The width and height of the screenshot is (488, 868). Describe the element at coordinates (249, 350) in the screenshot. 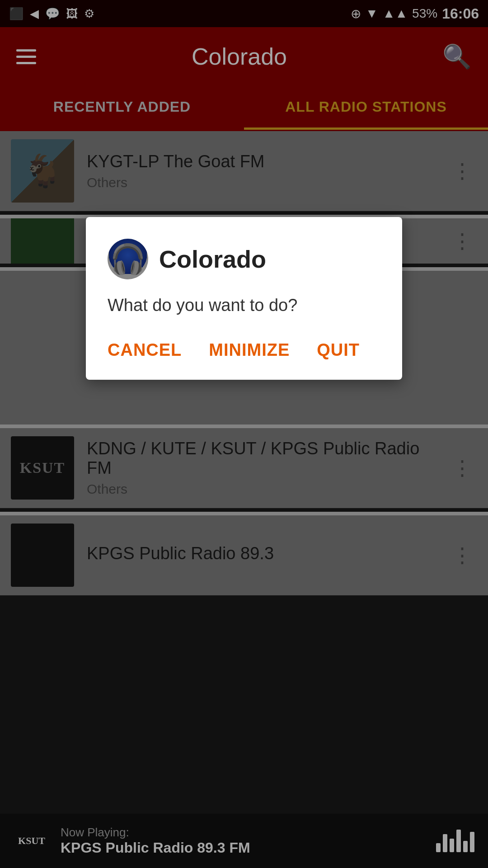

I see `minimize-button: MINIMIZE` at that location.